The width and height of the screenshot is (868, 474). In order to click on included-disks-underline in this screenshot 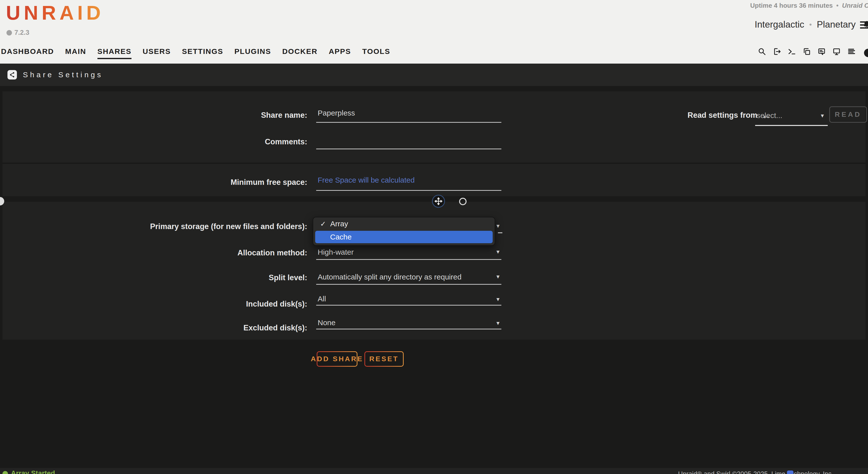, I will do `click(409, 305)`.